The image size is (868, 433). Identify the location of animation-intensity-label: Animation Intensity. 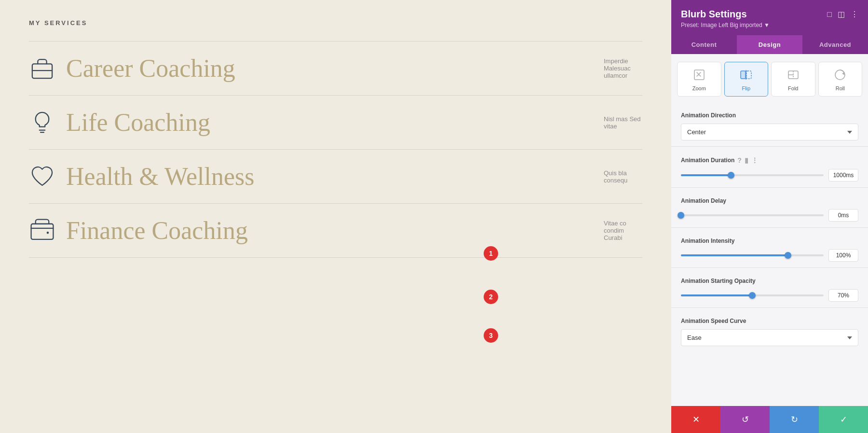
(770, 241).